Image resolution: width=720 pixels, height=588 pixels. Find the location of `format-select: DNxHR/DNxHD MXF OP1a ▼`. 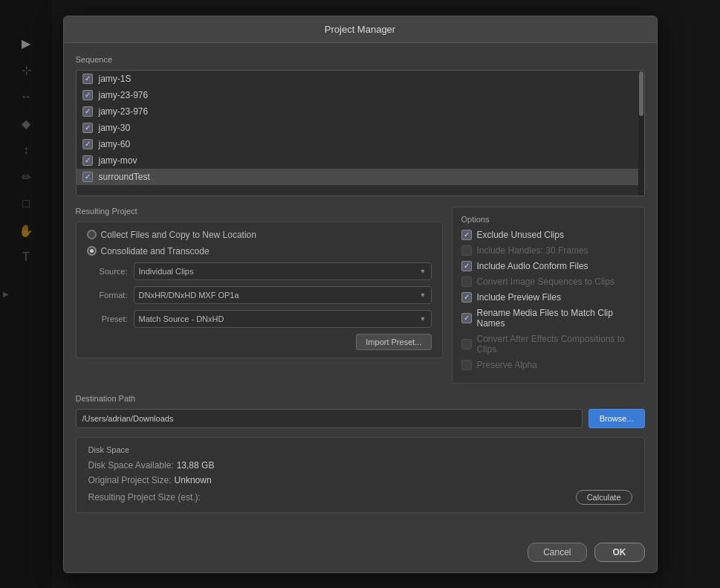

format-select: DNxHR/DNxHD MXF OP1a ▼ is located at coordinates (282, 295).